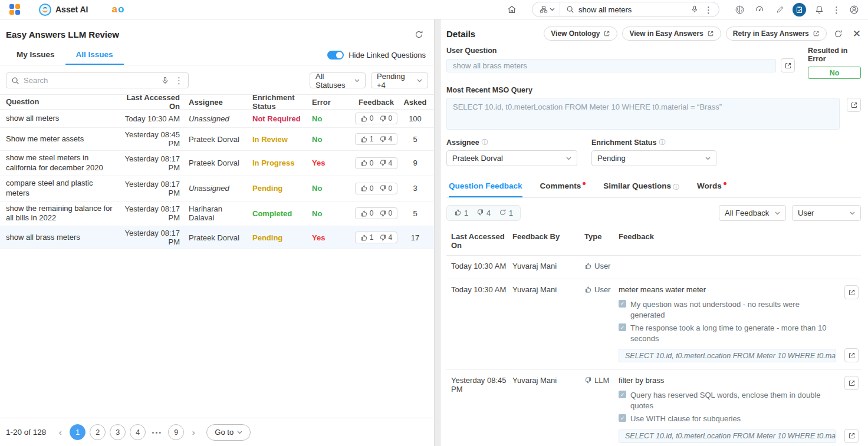  I want to click on page-button: 4, so click(138, 432).